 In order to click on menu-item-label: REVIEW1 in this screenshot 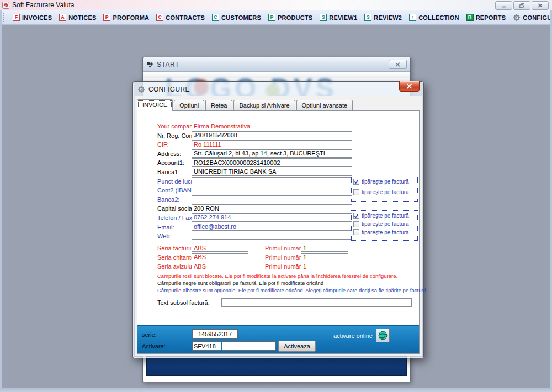, I will do `click(343, 18)`.